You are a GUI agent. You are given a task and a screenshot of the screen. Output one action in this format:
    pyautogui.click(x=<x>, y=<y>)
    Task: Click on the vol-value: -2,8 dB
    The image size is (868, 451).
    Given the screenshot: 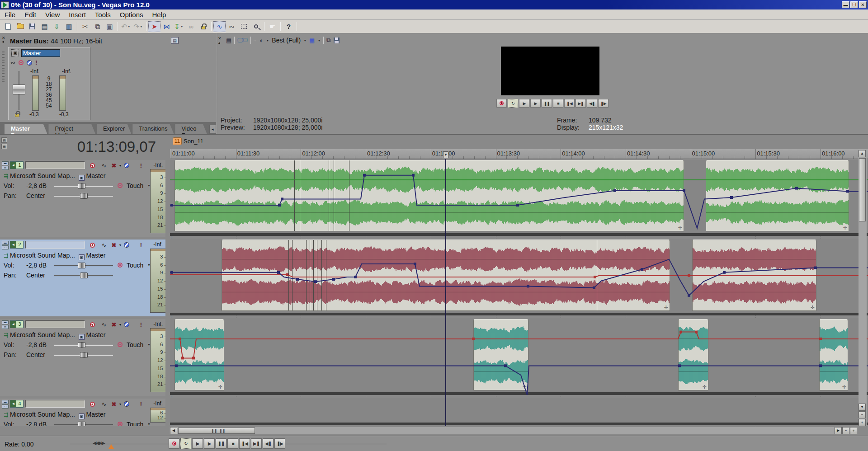 What is the action you would take?
    pyautogui.click(x=36, y=345)
    